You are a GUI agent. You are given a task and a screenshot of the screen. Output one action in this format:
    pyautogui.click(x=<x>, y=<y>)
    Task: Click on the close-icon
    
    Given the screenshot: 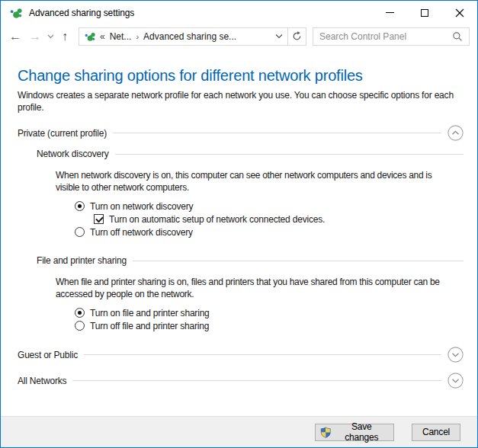 What is the action you would take?
    pyautogui.click(x=460, y=13)
    